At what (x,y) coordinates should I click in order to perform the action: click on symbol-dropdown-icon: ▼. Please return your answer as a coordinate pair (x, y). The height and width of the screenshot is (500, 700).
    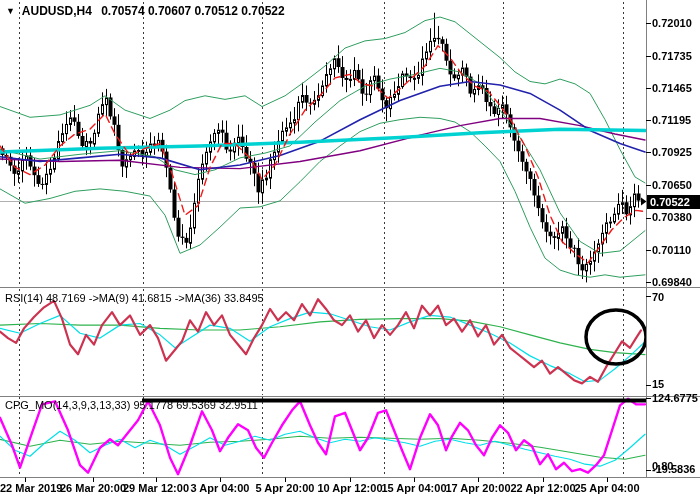
    Looking at the image, I should click on (10, 11).